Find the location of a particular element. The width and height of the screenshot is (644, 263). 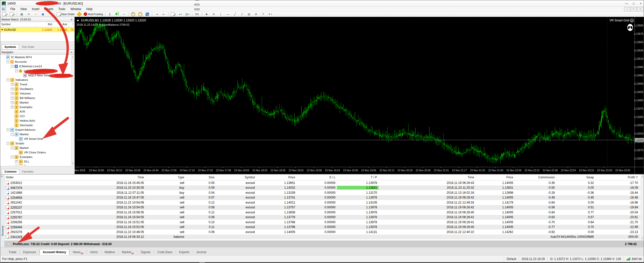

col-header-commission-close: Commission is located at coordinates (535, 177).